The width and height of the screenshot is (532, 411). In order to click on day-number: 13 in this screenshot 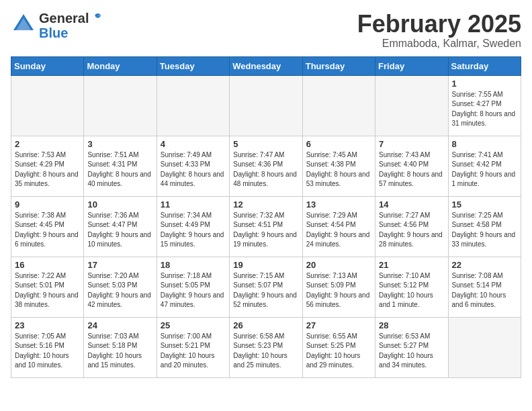, I will do `click(339, 204)`.